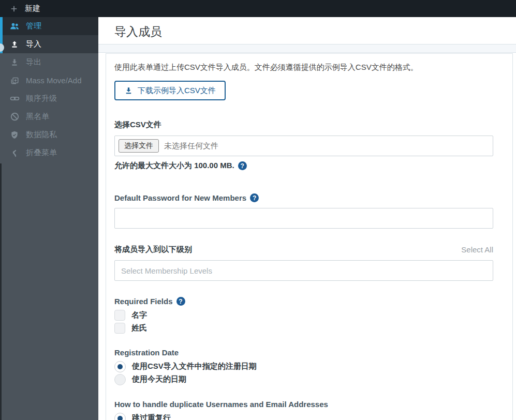 This screenshot has height=420, width=516. I want to click on sidebar-item-collapse-menu: 折叠菜单, so click(49, 153).